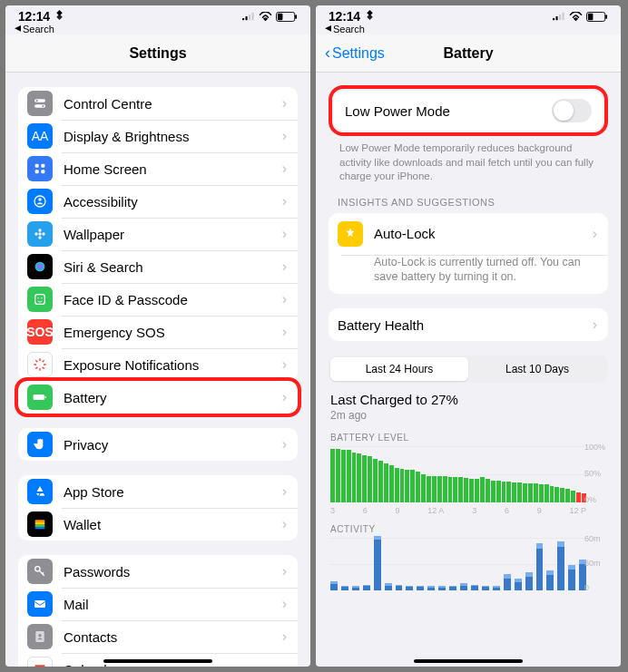  Describe the element at coordinates (158, 103) in the screenshot. I see `settings-control-centre: Control Centre ›` at that location.